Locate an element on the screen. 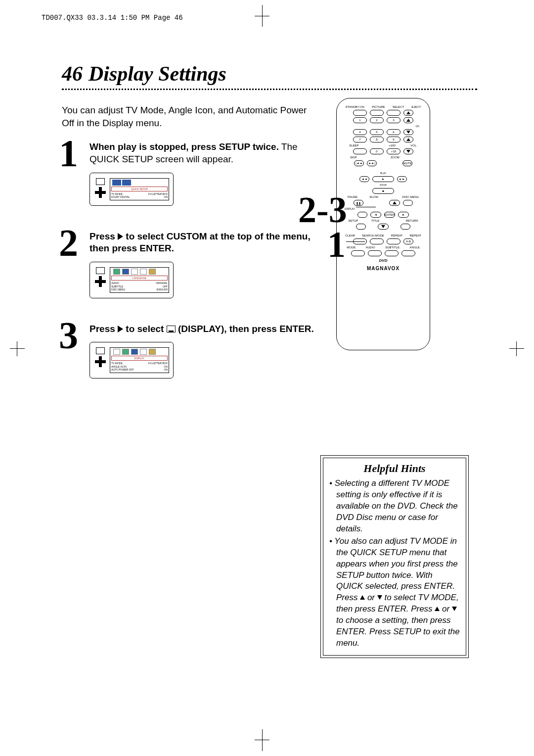 The height and width of the screenshot is (756, 534). kv-val: ENGLISH is located at coordinates (162, 290).